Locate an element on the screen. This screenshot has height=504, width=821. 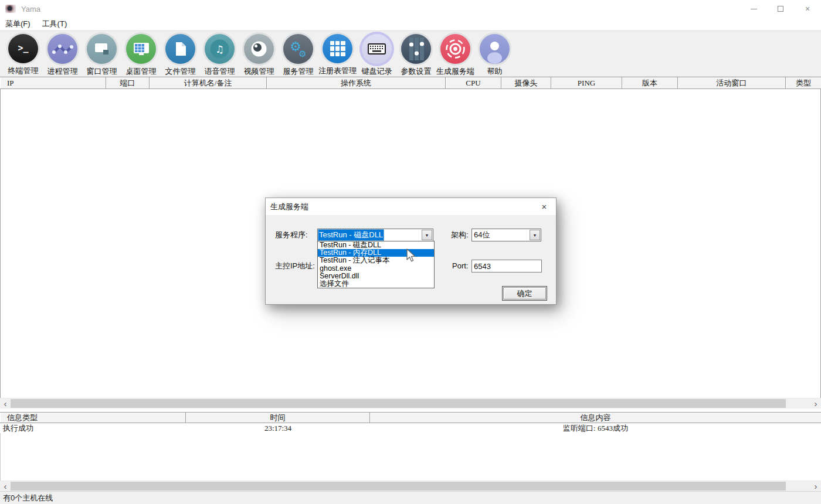
service-program-label: 服务程序: is located at coordinates (291, 235).